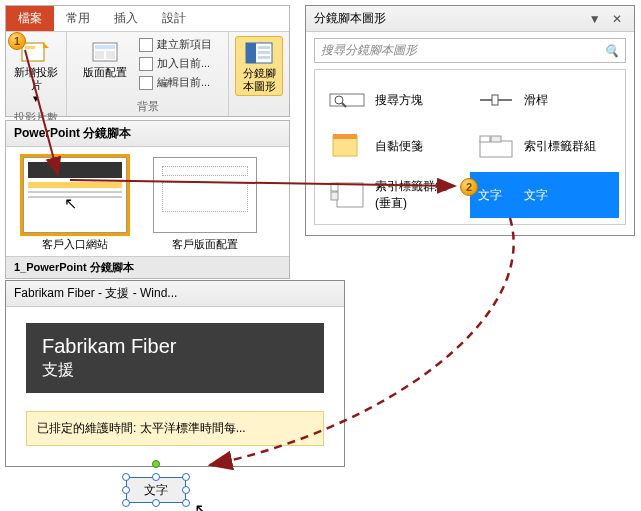 The image size is (641, 511). Describe the element at coordinates (399, 100) in the screenshot. I see `shape-item-label: 搜尋方塊` at that location.